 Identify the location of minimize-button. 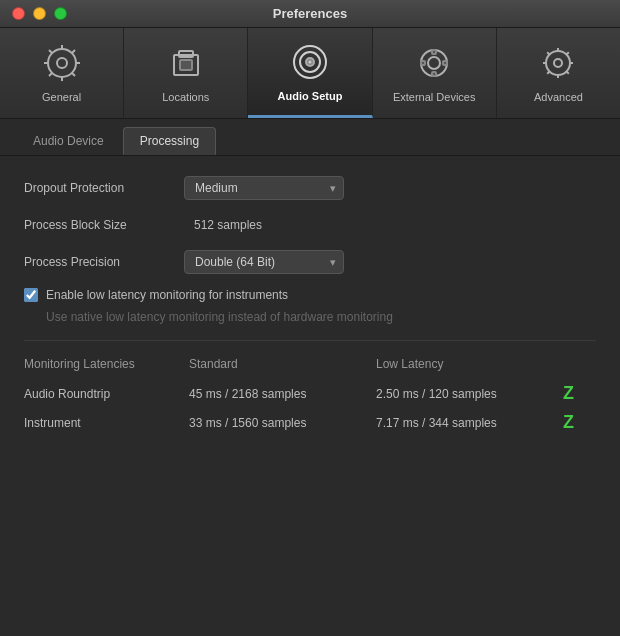
(40, 14).